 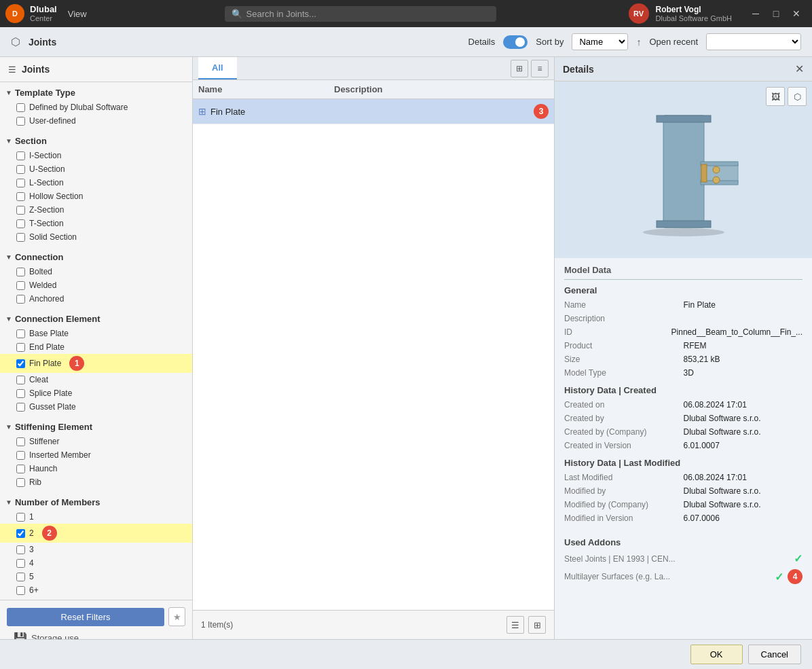 What do you see at coordinates (96, 533) in the screenshot?
I see `filter-num-2: 2 2` at bounding box center [96, 533].